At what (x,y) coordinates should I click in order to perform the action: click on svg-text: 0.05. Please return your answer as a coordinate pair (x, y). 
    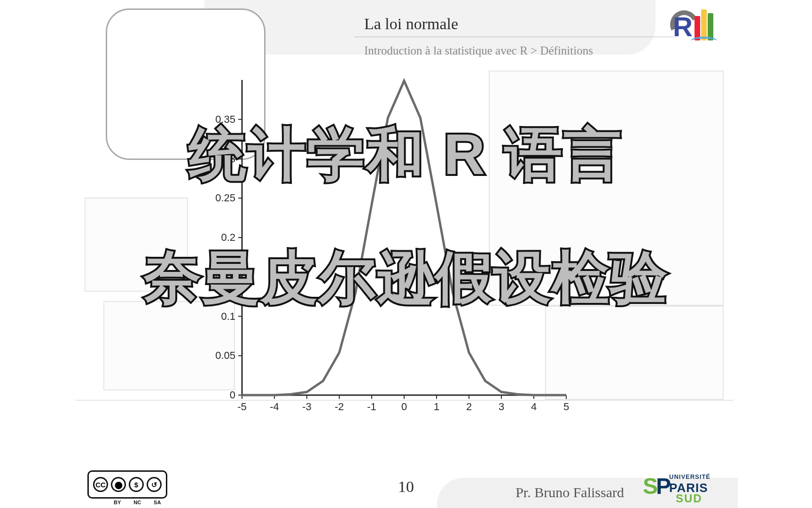
    Looking at the image, I should click on (226, 356).